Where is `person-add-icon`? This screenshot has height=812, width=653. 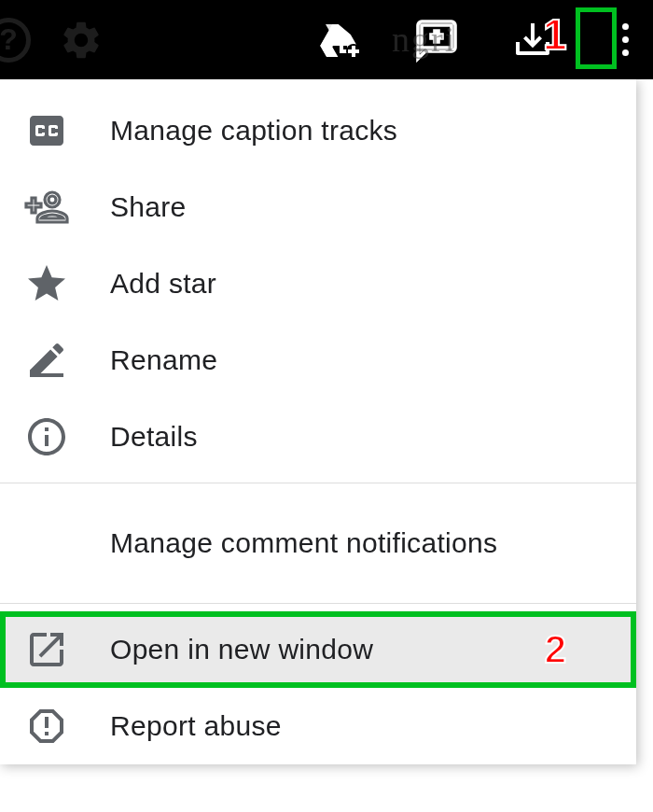
person-add-icon is located at coordinates (67, 207).